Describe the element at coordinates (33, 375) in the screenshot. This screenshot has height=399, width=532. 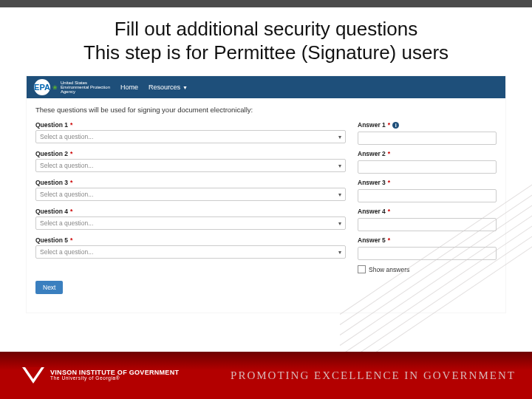
I see `vinson-logo-icon` at that location.